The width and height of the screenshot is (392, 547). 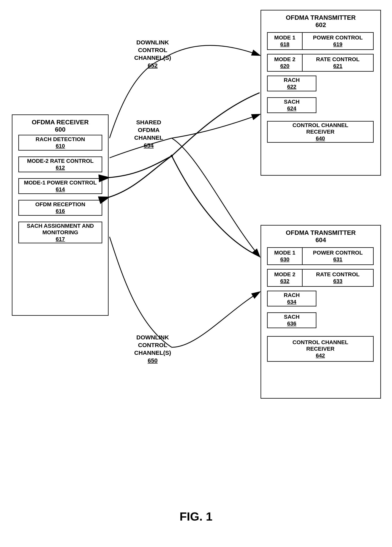 I want to click on rate-control-633-block: RATE CONTROL633, so click(x=338, y=278).